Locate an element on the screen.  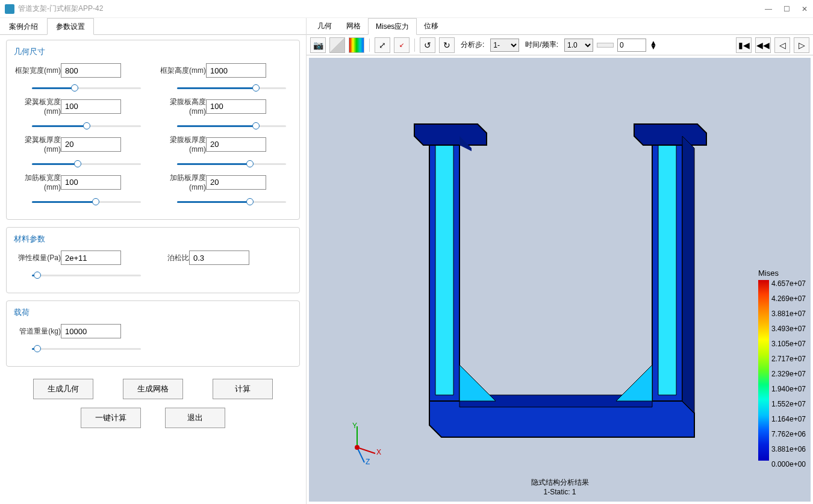
tab-mesh: 网格 is located at coordinates (354, 26).